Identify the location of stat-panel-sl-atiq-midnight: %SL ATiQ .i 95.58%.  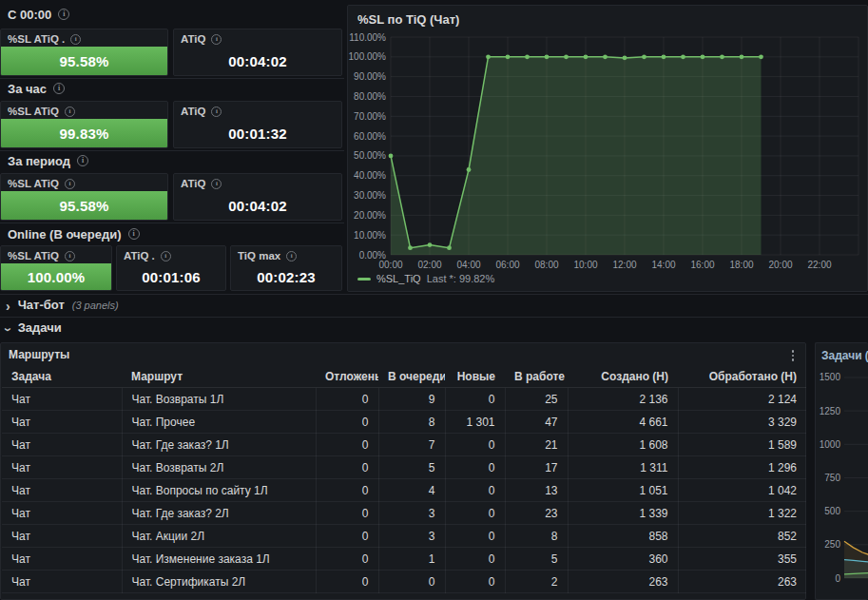
(84, 52).